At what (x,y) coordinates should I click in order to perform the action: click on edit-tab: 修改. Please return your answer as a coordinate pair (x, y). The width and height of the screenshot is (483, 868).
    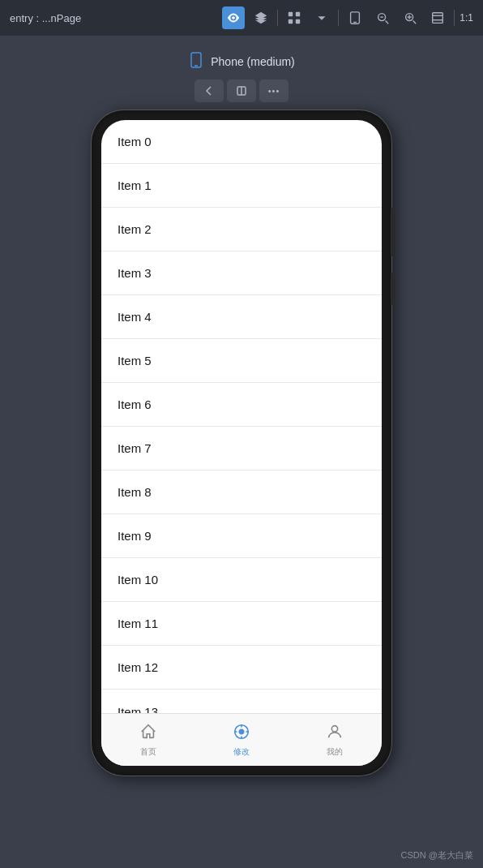
    Looking at the image, I should click on (242, 740).